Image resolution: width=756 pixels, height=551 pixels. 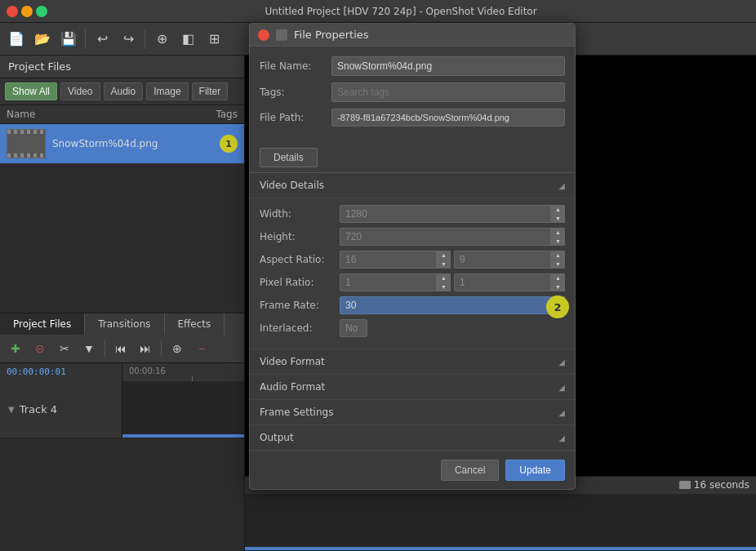 What do you see at coordinates (412, 35) in the screenshot?
I see `dialog-title-bar: File Properties` at bounding box center [412, 35].